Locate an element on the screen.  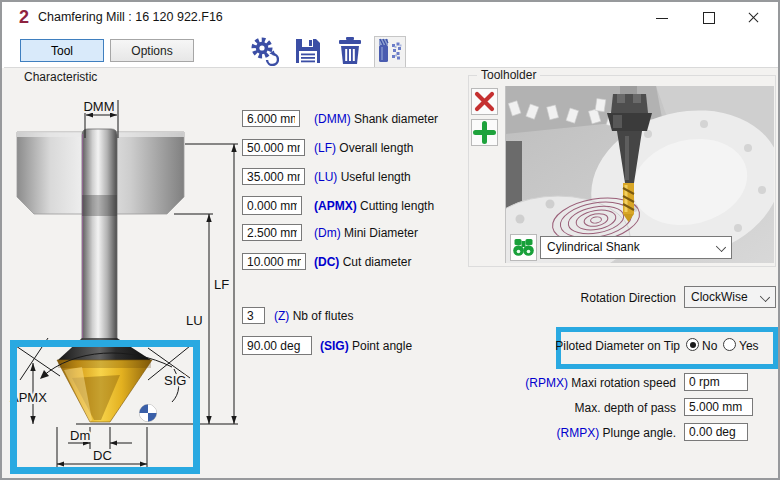
piloted-no-label: No is located at coordinates (710, 346).